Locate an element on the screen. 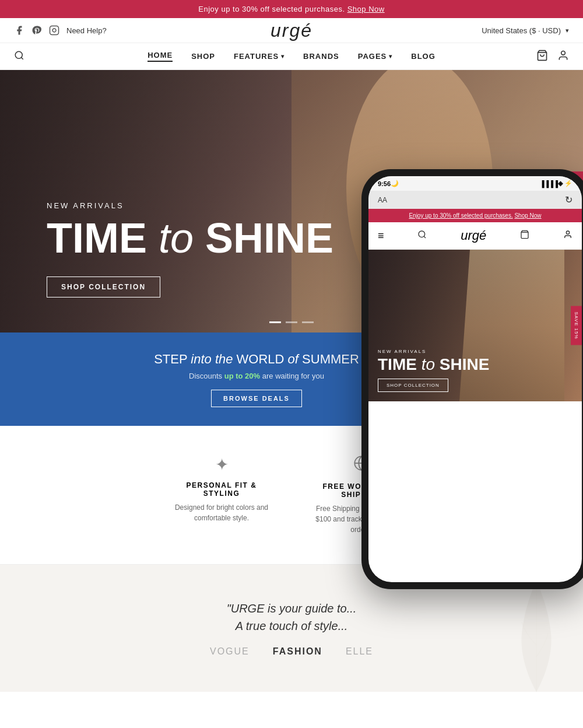 This screenshot has width=583, height=728. promo-summer: SUMMER is located at coordinates (331, 359).